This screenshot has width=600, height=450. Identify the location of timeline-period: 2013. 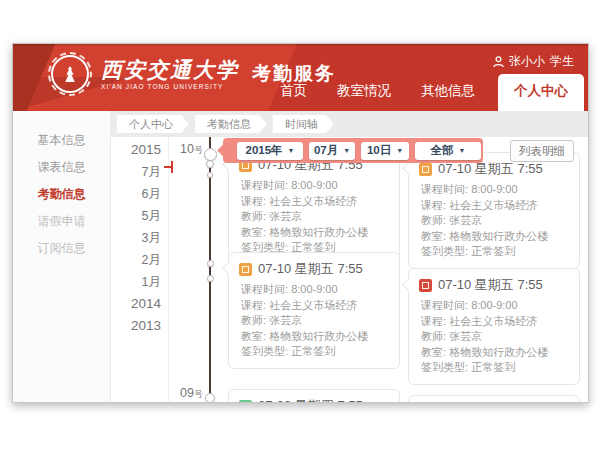
(136, 326).